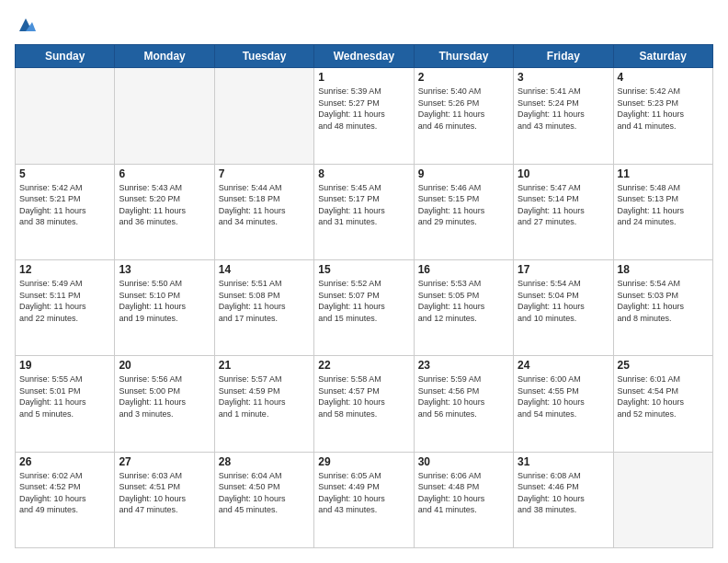 This screenshot has width=728, height=563. Describe the element at coordinates (265, 493) in the screenshot. I see `day-info: Sunrise: 6:04 AM Sunset: 4:50 PM Dayligh…` at that location.